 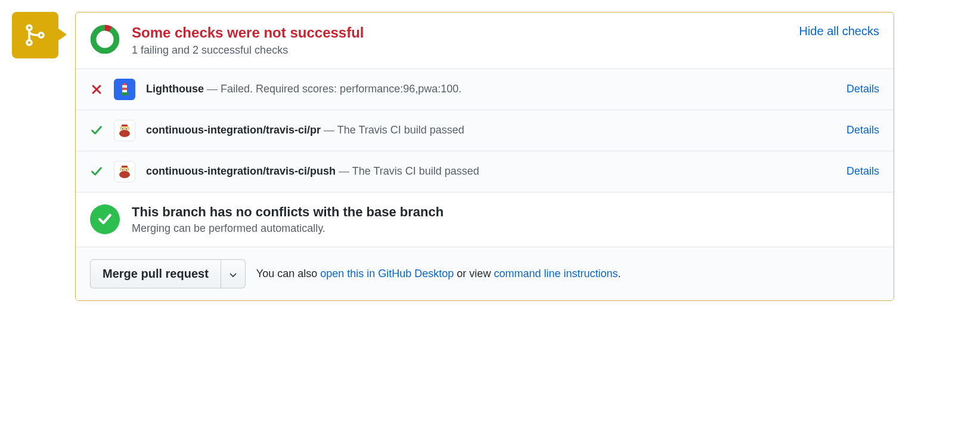 What do you see at coordinates (287, 229) in the screenshot?
I see `conflicts-sub: Merging can be performed automatically.` at bounding box center [287, 229].